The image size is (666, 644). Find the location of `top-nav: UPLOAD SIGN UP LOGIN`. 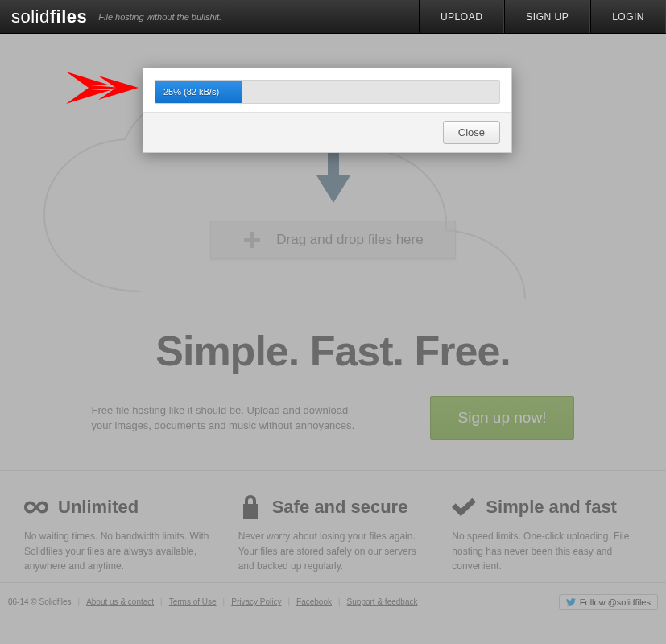

top-nav: UPLOAD SIGN UP LOGIN is located at coordinates (543, 16).